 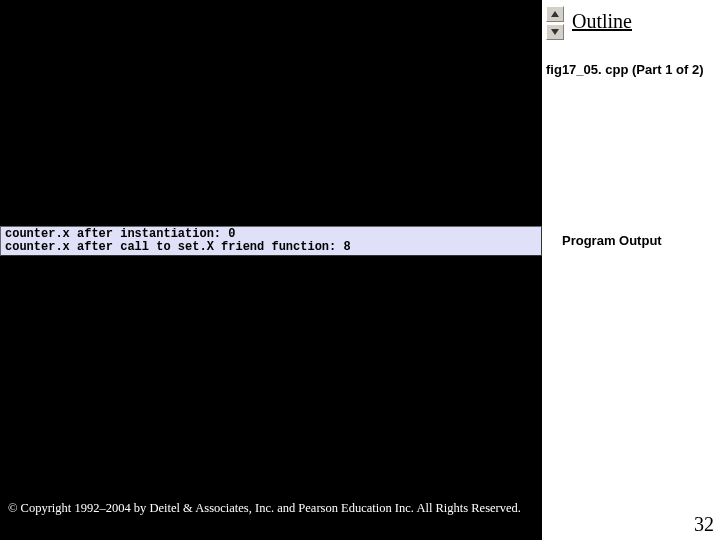 I want to click on copyright-text: © Copyright 1992–2004 by Deitel & Associ…, so click(x=264, y=508).